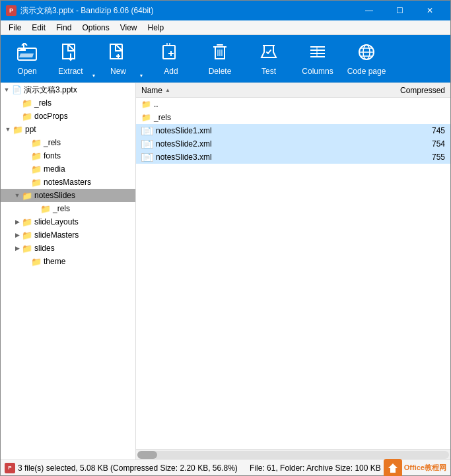 The height and width of the screenshot is (476, 451). What do you see at coordinates (367, 71) in the screenshot?
I see `codepage-label: Code page` at bounding box center [367, 71].